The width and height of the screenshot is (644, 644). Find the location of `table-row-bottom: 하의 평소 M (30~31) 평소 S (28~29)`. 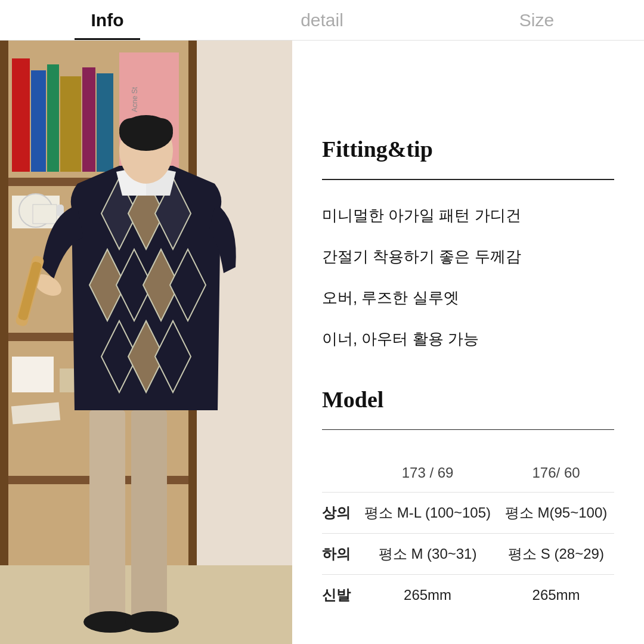

table-row-bottom: 하의 평소 M (30~31) 평소 S (28~29) is located at coordinates (468, 555).